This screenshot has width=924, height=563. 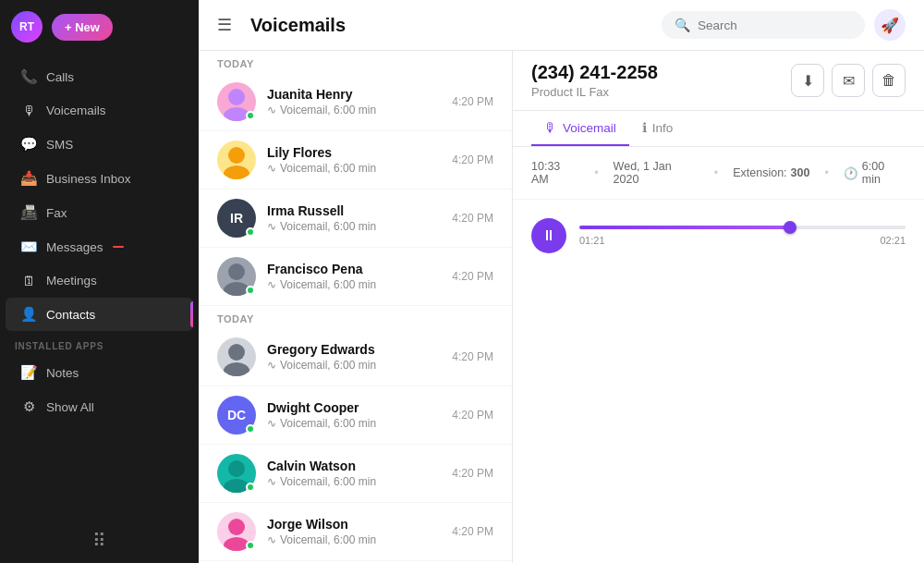 What do you see at coordinates (355, 416) in the screenshot?
I see `list-item: DC Dwight Cooper ∿ Voicemail, 6:00 min 4…` at bounding box center [355, 416].